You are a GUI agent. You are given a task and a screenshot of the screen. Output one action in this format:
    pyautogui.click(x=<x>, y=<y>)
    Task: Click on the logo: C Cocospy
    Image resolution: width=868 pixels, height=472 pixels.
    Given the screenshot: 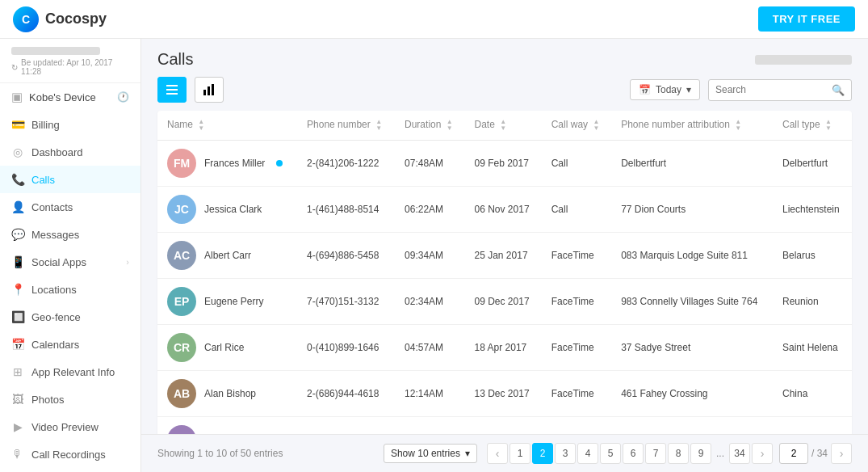 What is the action you would take?
    pyautogui.click(x=60, y=19)
    